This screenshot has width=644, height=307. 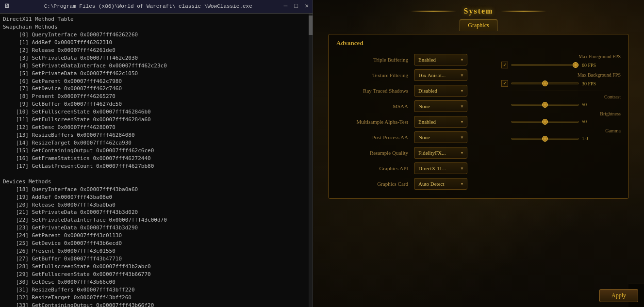 I want to click on terminal-scrollbar-thumb, so click(x=311, y=25).